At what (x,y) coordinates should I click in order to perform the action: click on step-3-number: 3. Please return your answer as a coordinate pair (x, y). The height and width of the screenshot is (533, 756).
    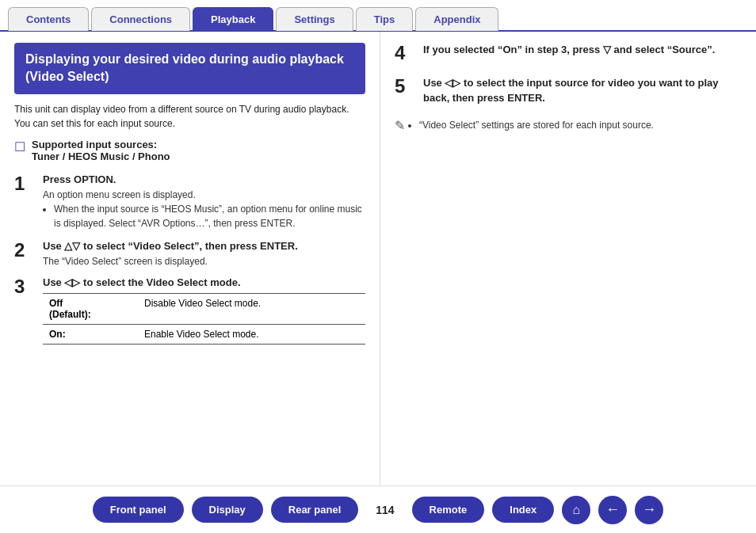
    Looking at the image, I should click on (25, 287).